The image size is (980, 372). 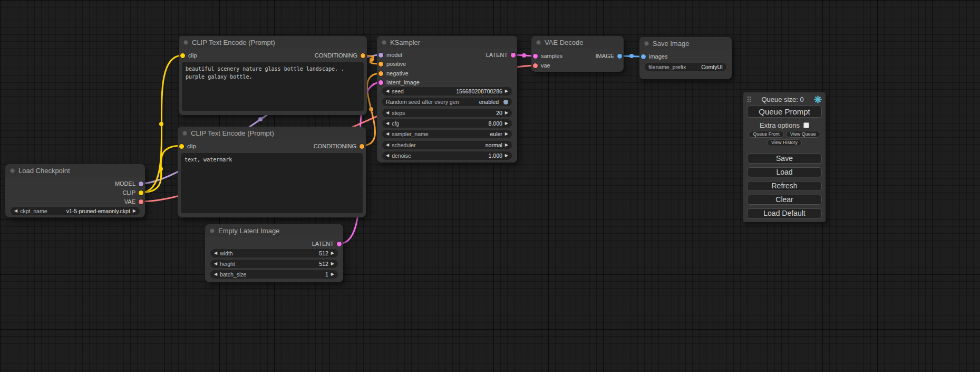 I want to click on node-load-checkpoint: Load Checkpoint MODEL CLIP VAE ckpt_name…, so click(x=75, y=191).